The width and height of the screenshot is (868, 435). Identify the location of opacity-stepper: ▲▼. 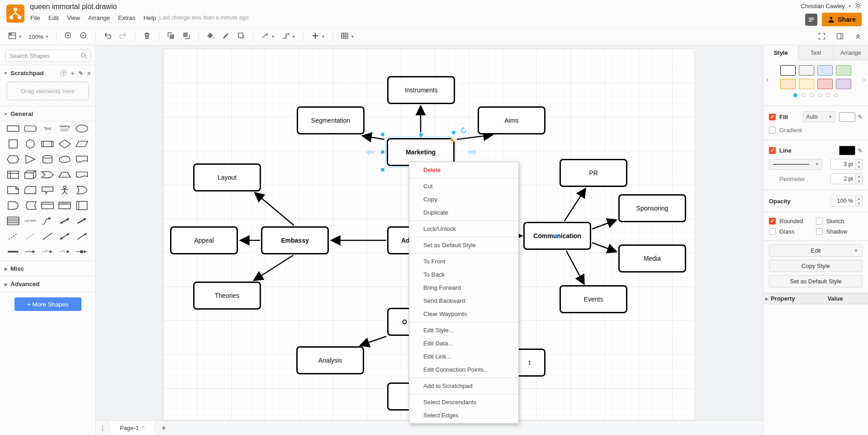
(859, 201).